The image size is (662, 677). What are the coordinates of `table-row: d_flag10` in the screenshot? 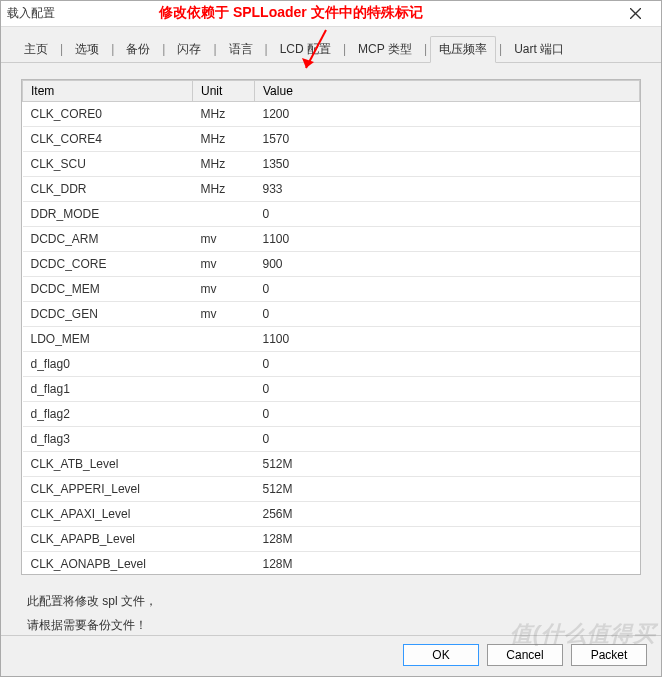 It's located at (332, 390).